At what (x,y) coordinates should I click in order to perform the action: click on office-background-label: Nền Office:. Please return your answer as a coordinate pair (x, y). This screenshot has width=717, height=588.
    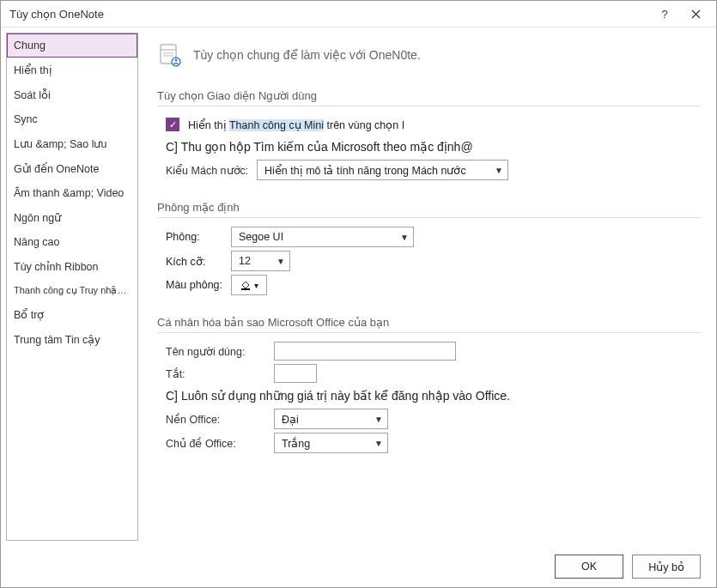
    Looking at the image, I should click on (217, 419).